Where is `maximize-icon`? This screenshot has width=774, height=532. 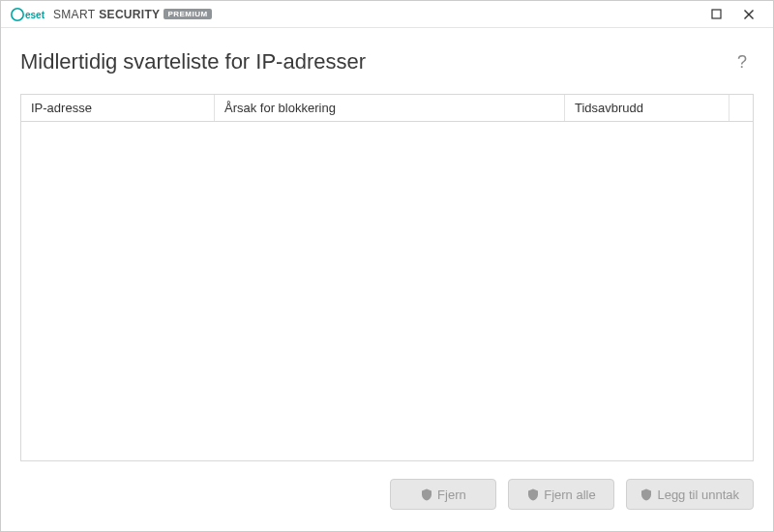
maximize-icon is located at coordinates (716, 14).